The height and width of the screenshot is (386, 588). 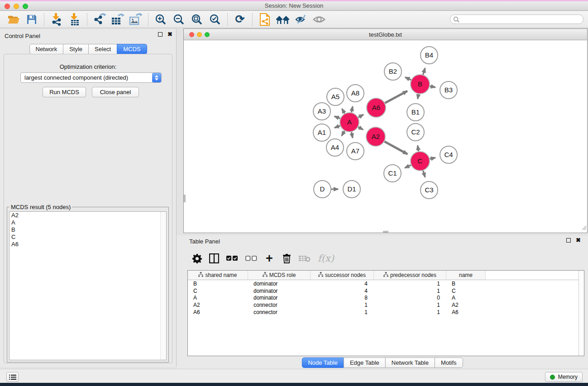 I want to click on network-window-titlebar: testGlobe.txt, so click(x=386, y=34).